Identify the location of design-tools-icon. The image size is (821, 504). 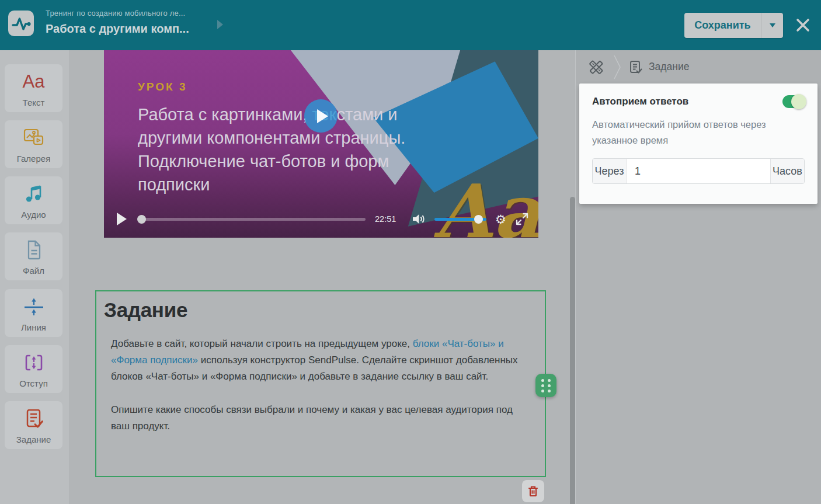
(596, 67).